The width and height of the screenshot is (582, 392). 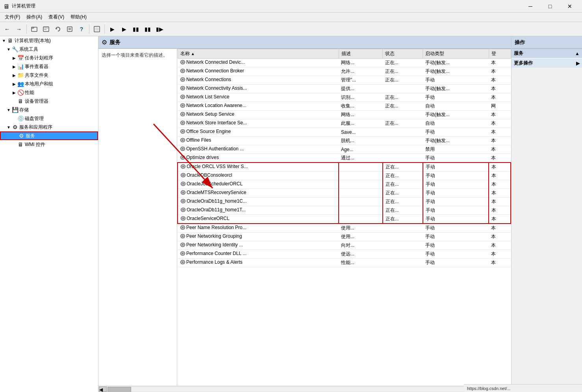 What do you see at coordinates (344, 246) in the screenshot?
I see `table-row: Peer Networking Identity ... 向对...手动本` at bounding box center [344, 246].